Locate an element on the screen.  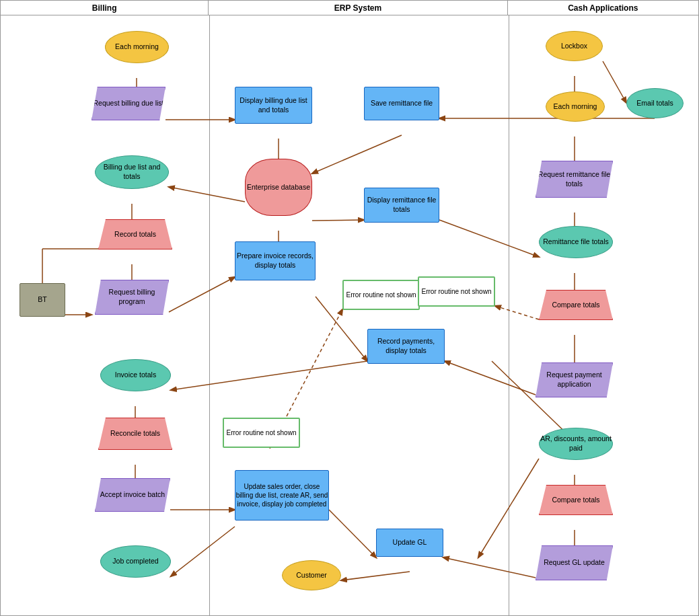
col-divider-right is located at coordinates (509, 315).